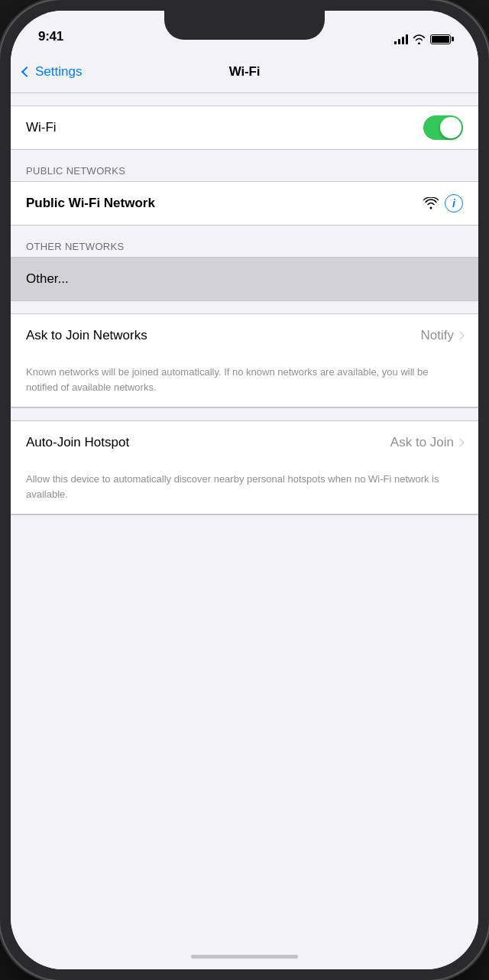  I want to click on back-label: Settings, so click(58, 72).